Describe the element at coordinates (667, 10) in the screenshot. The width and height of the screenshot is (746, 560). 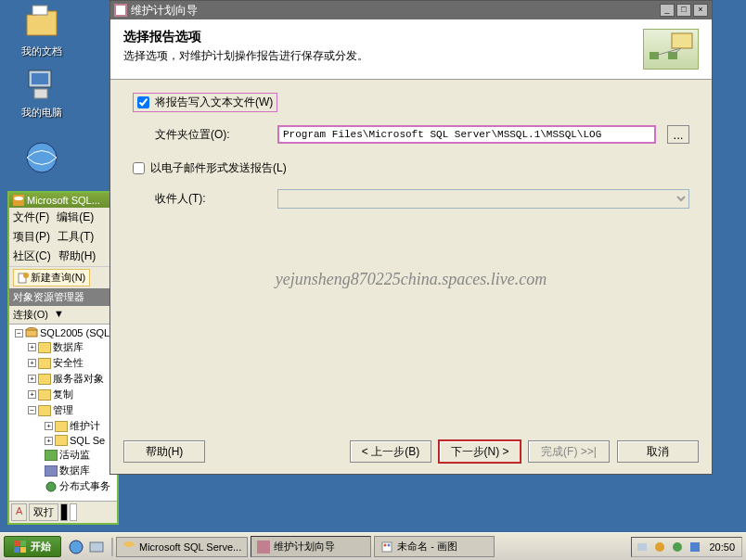
I see `minimize-button: _` at that location.